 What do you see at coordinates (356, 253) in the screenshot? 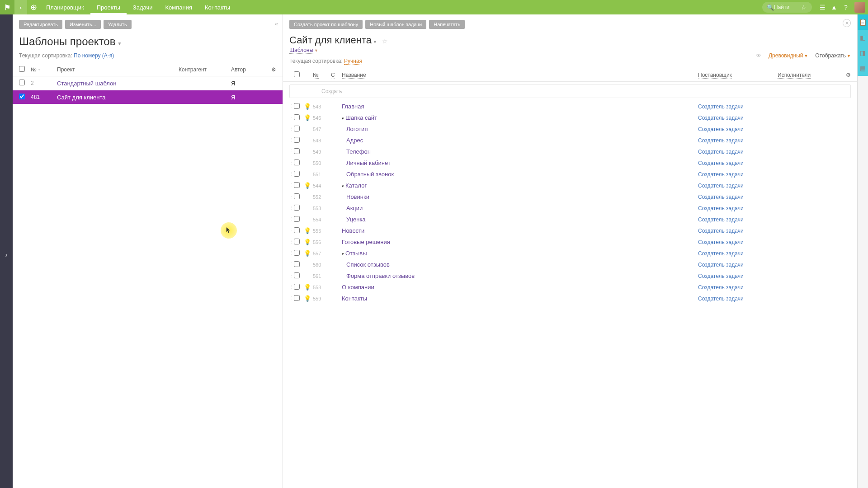
I see `task-name-link: Отзывы` at bounding box center [356, 253].